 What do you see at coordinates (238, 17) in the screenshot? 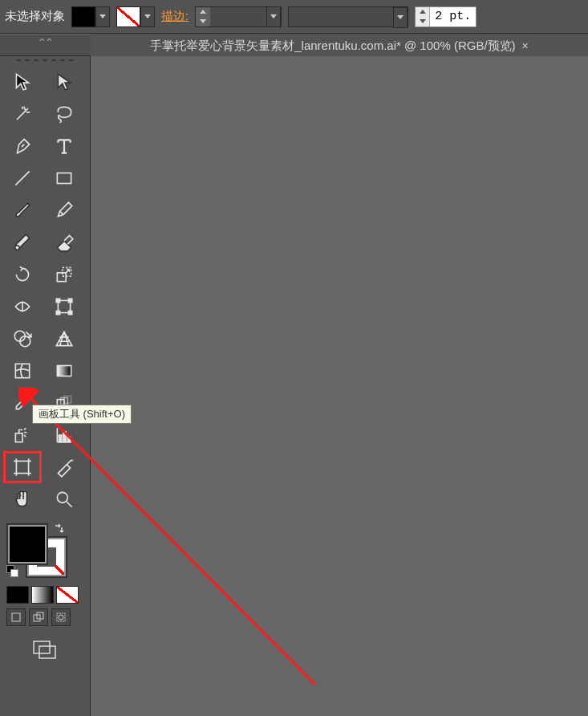
I see `stroke-weight-field` at bounding box center [238, 17].